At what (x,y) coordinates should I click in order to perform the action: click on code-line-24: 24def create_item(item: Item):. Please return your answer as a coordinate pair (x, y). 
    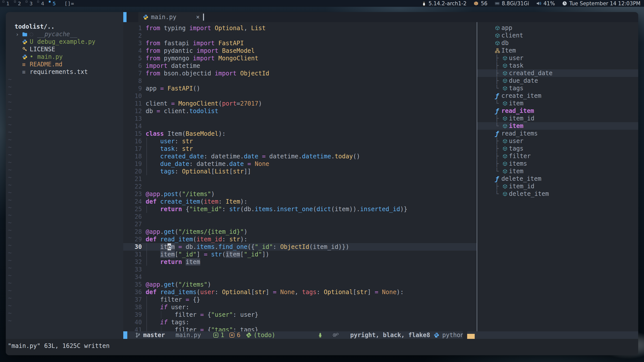
    Looking at the image, I should click on (300, 202).